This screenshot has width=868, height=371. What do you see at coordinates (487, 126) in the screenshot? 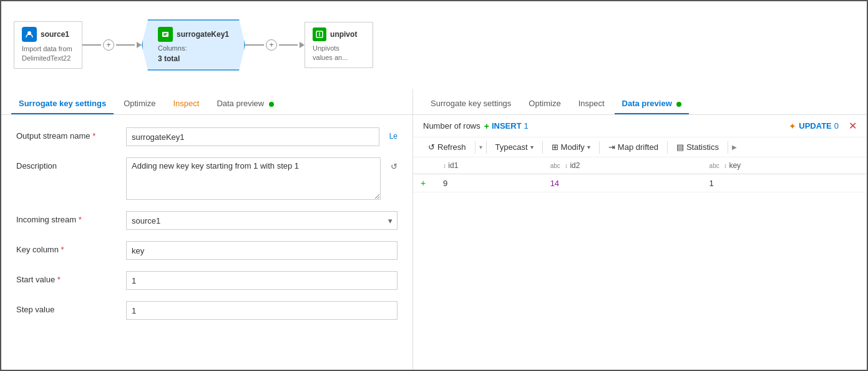
I see `insert-plus-icon: +` at bounding box center [487, 126].